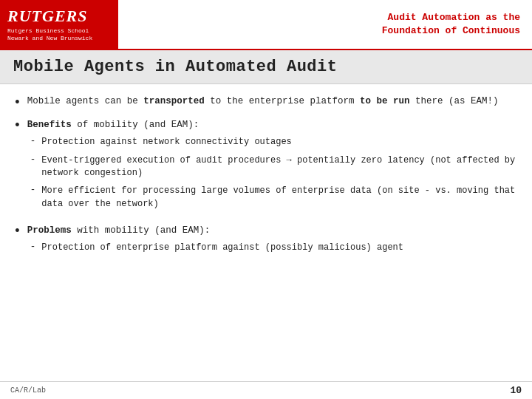 The width and height of the screenshot is (532, 399). I want to click on sub-bullet-text-3-1: Protection of enterprise platform agains…, so click(222, 248).